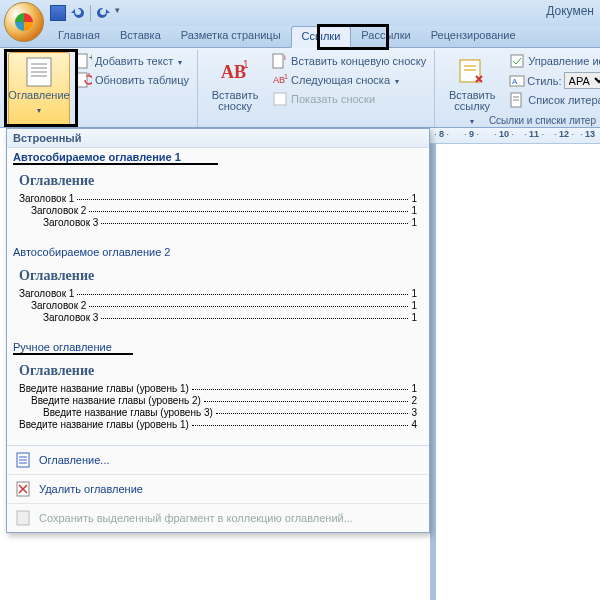 The width and height of the screenshot is (600, 600). I want to click on endnote-icon: i, so click(280, 61).